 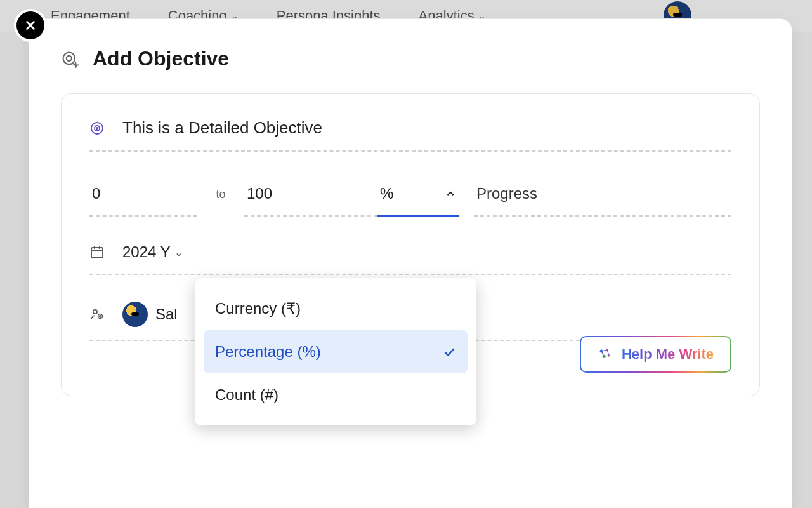 What do you see at coordinates (143, 197) in the screenshot?
I see `from-input: 0` at bounding box center [143, 197].